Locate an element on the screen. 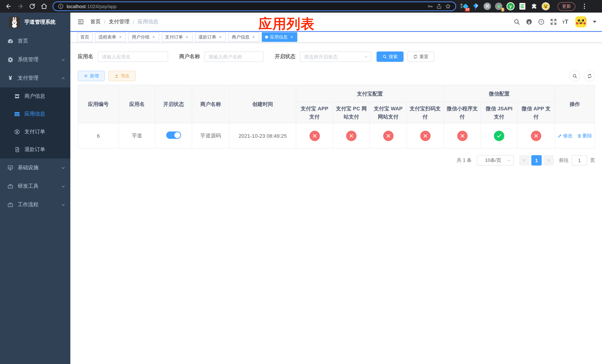 The width and height of the screenshot is (602, 364). enabled-toggle is located at coordinates (173, 135).